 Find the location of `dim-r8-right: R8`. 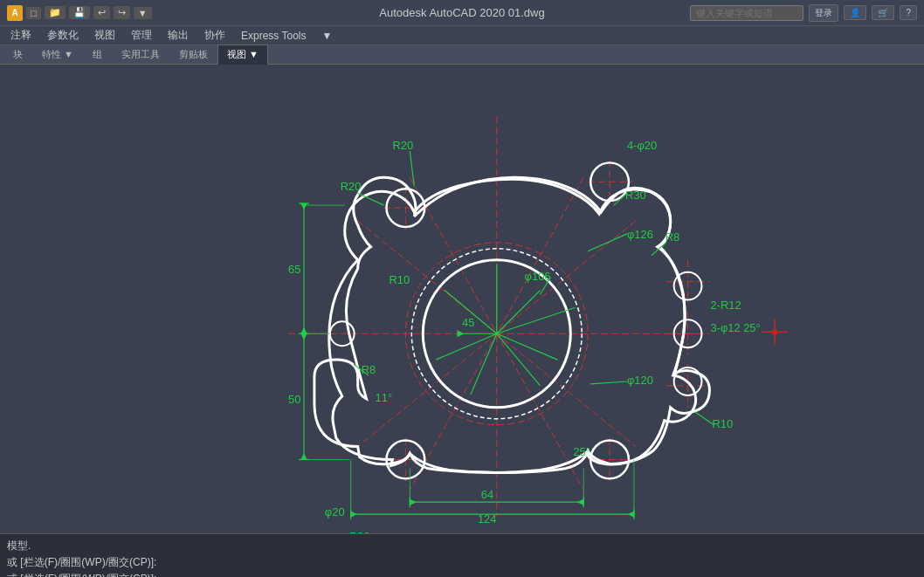

dim-r8-right: R8 is located at coordinates (672, 237).